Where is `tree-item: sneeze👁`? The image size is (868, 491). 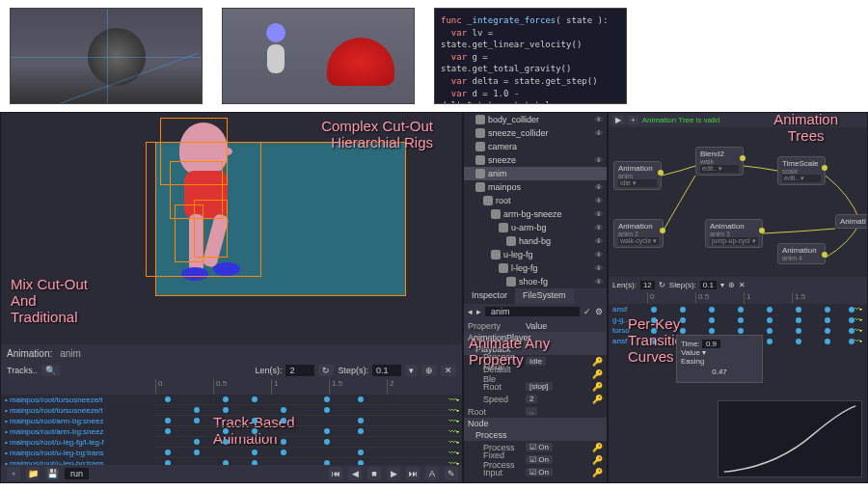
tree-item: sneeze👁 is located at coordinates (535, 160).